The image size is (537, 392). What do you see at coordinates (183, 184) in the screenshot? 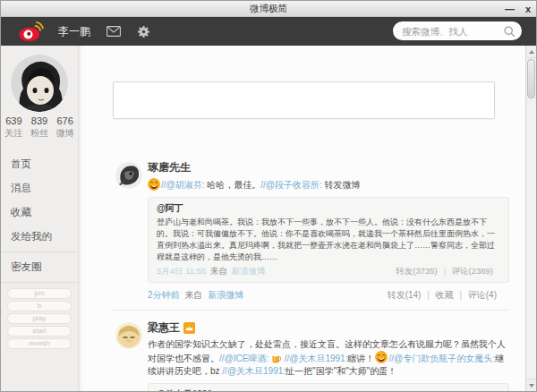
I see `mention-link: //@胡淑芬:` at bounding box center [183, 184].